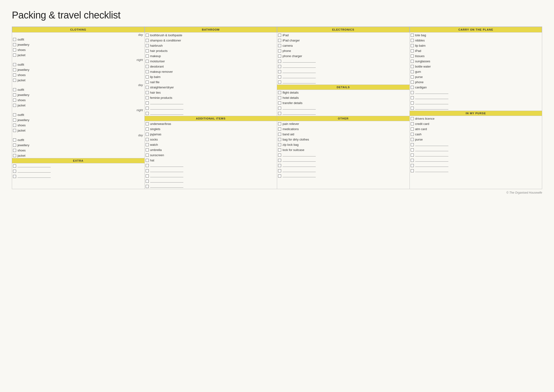 This screenshot has height=392, width=554. Describe the element at coordinates (343, 134) in the screenshot. I see `list-item: band aid` at that location.